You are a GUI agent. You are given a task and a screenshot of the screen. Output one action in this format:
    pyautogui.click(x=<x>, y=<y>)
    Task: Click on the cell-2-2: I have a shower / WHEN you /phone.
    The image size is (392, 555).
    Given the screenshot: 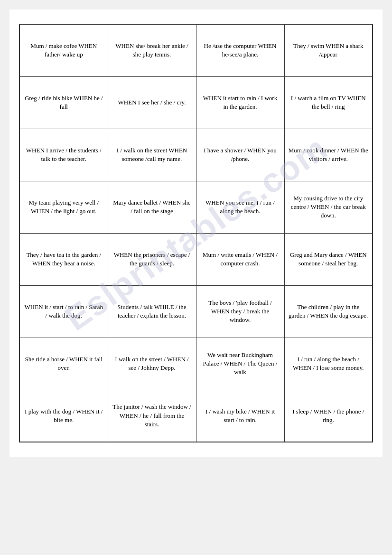 What is the action you would take?
    pyautogui.click(x=240, y=155)
    